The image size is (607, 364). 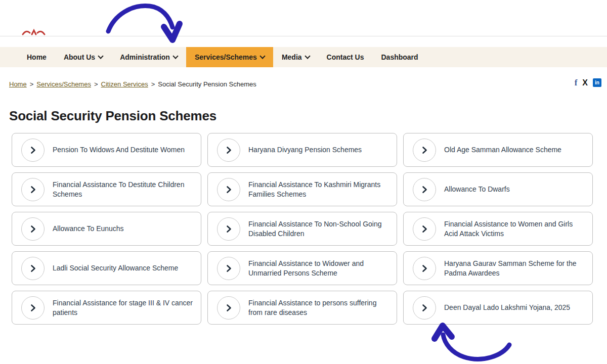 I want to click on scheme-card-acid-attack-victims: Financial Assistance to Women and Girls …, so click(x=498, y=229).